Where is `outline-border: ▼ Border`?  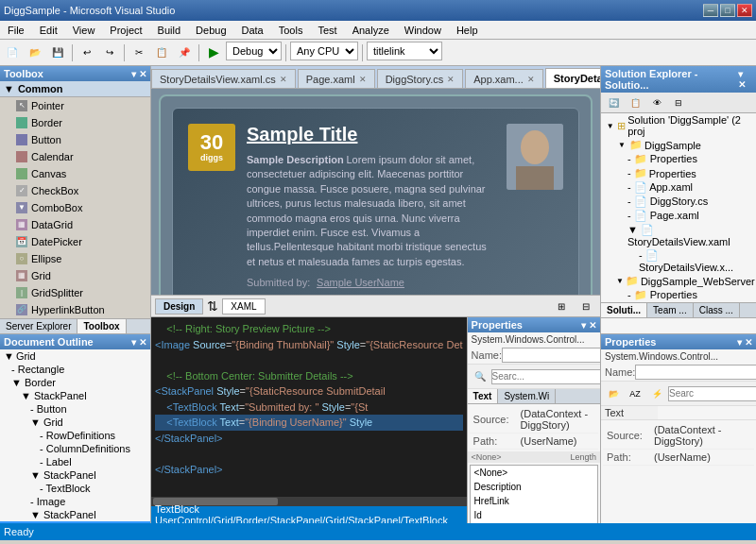
outline-border: ▼ Border is located at coordinates (76, 382).